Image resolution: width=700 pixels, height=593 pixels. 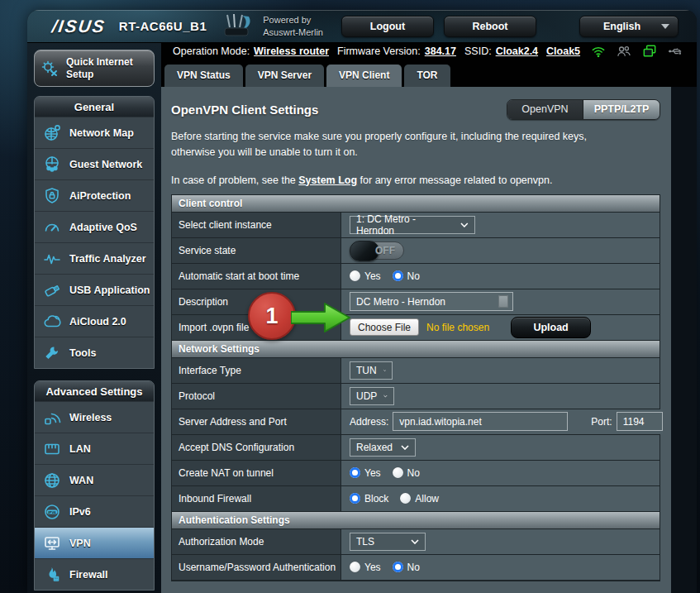 What do you see at coordinates (416, 251) in the screenshot?
I see `row-service-state: Service state OFF` at bounding box center [416, 251].